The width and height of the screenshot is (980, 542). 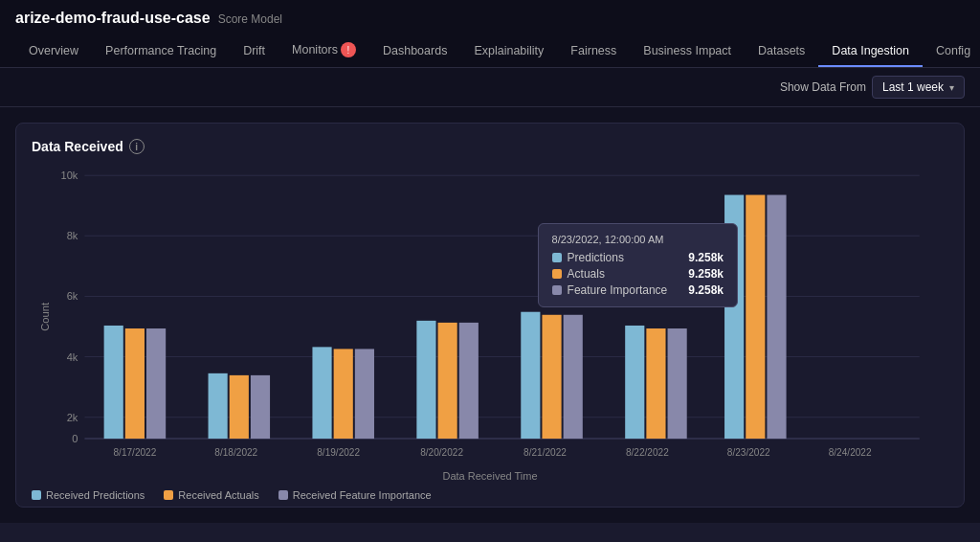 I want to click on nav-tab-explainability: Explainability, so click(x=509, y=52).